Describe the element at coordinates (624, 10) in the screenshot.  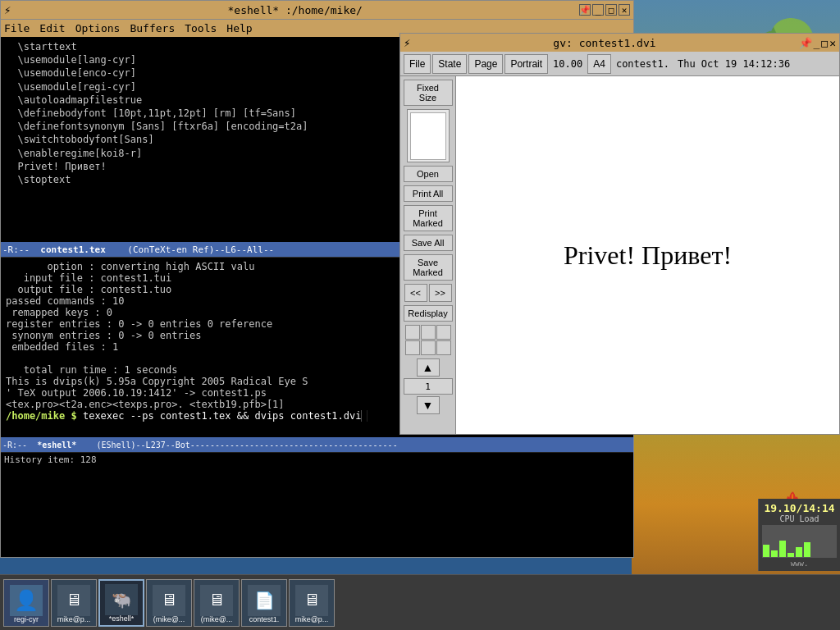
I see `eshell-close-btn: ✕` at that location.